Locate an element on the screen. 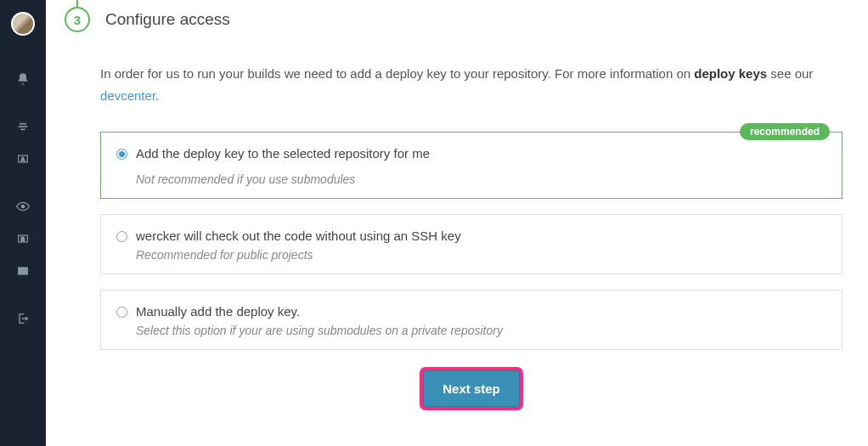  intro-mid: see our is located at coordinates (790, 73).